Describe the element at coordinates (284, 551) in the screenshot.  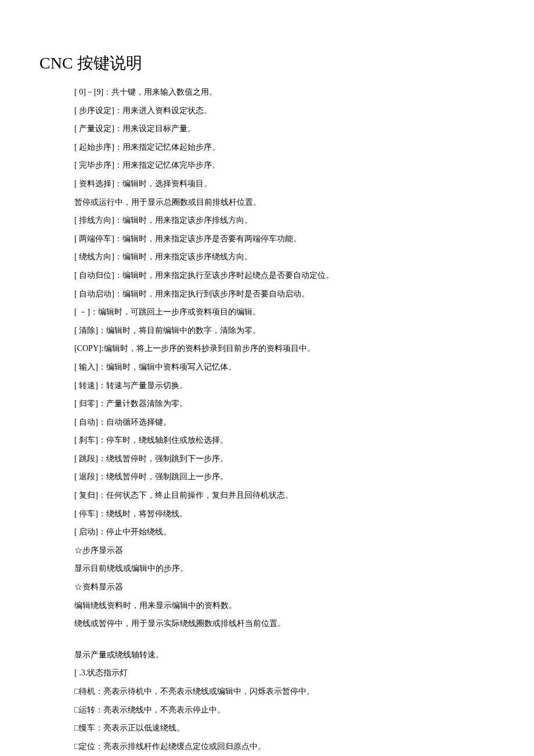
I see `text-line: ☆步序显示器` at that location.